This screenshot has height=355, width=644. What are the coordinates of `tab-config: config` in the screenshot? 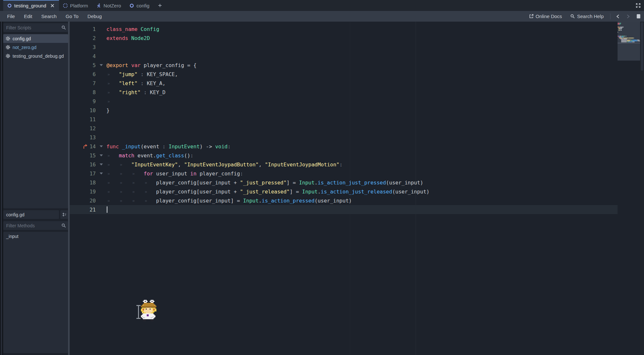 It's located at (140, 5).